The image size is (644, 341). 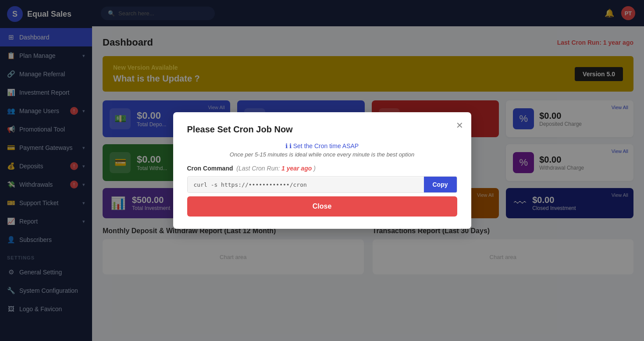 I want to click on modal-title: Please Set Cron Job Now, so click(x=322, y=130).